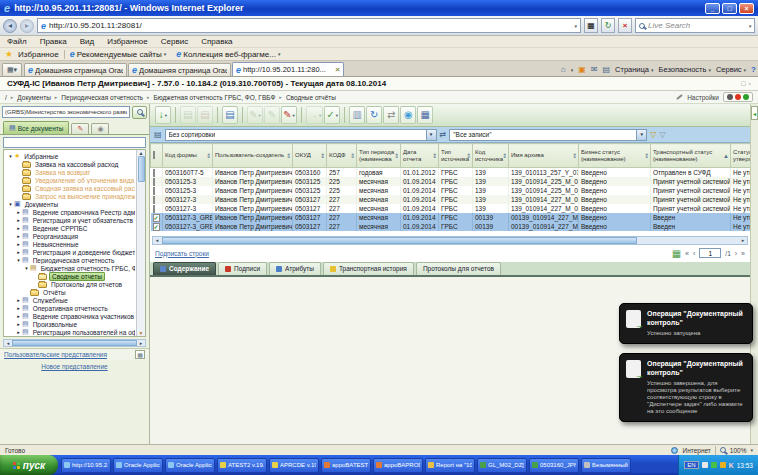 The image size is (758, 475). I want to click on menu-item: Сервис, so click(174, 42).